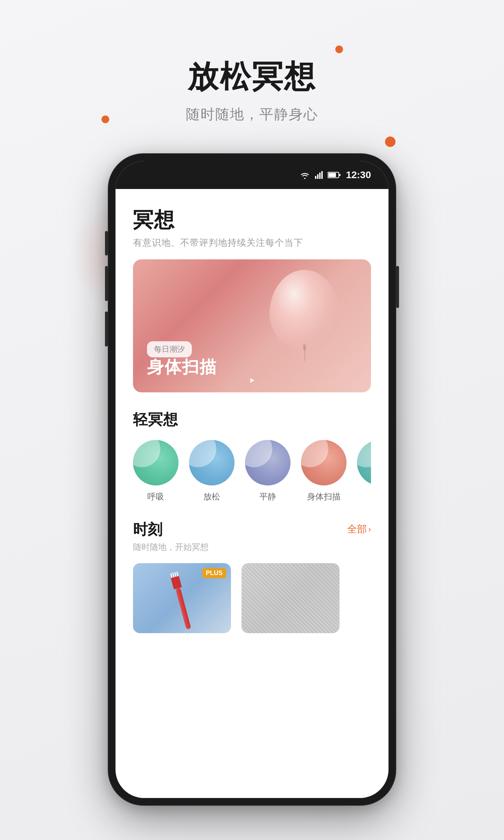  What do you see at coordinates (324, 497) in the screenshot?
I see `circle-label-body-scan: 身体扫描` at bounding box center [324, 497].